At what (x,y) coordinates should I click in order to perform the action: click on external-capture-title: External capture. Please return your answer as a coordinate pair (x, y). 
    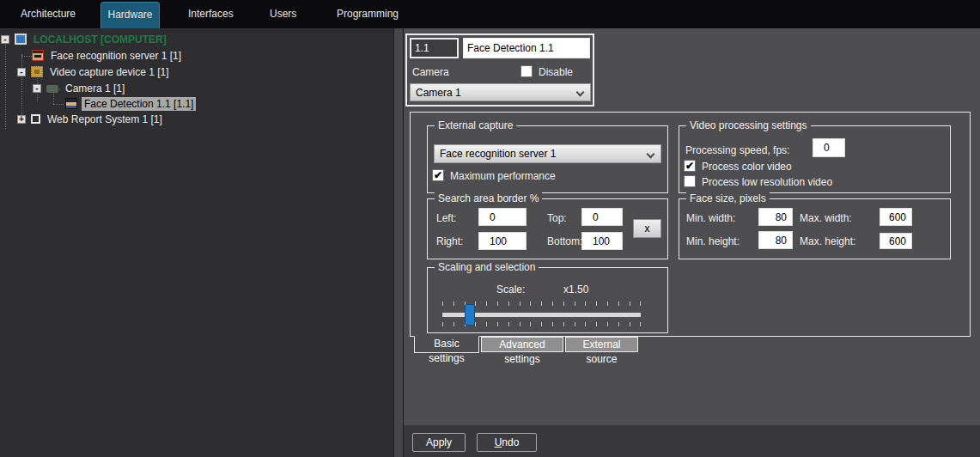
    Looking at the image, I should click on (476, 125).